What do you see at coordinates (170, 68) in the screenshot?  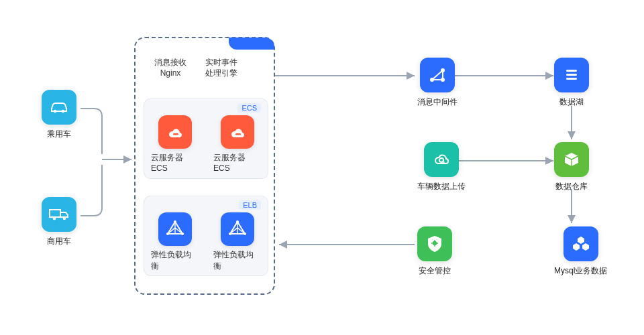 I see `header-col-1: 消息接收 Nginx` at bounding box center [170, 68].